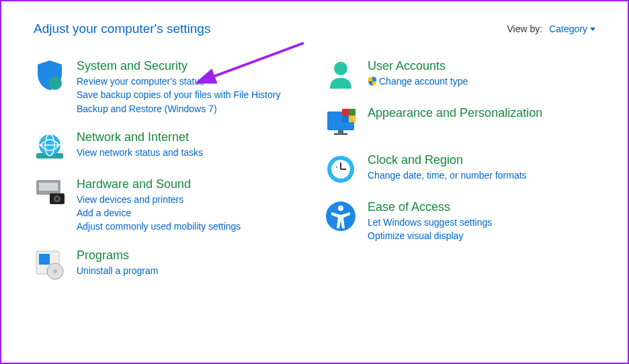 The width and height of the screenshot is (629, 364). What do you see at coordinates (50, 75) in the screenshot?
I see `shield-icon` at bounding box center [50, 75].